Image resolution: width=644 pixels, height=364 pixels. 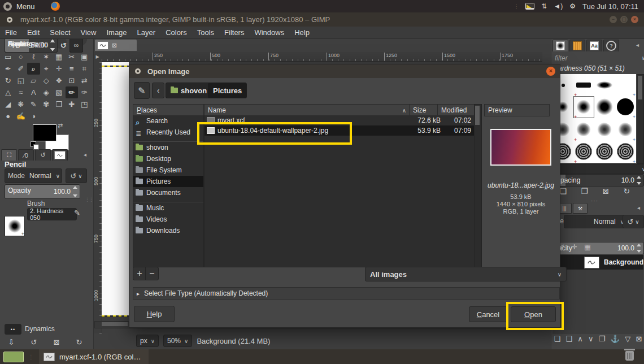 I want to click on panel-grip: ⋮⋮, so click(x=89, y=200).